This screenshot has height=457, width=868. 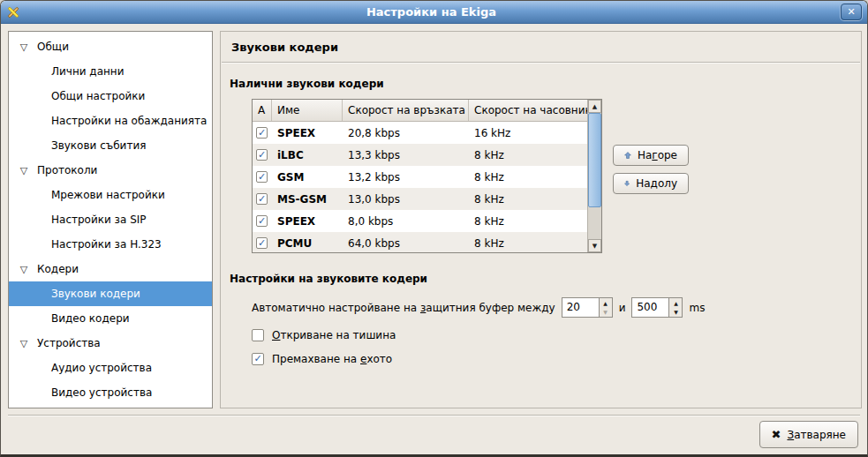 What do you see at coordinates (332, 359) in the screenshot?
I see `echo-cancellation-label: Премахване на ехото` at bounding box center [332, 359].